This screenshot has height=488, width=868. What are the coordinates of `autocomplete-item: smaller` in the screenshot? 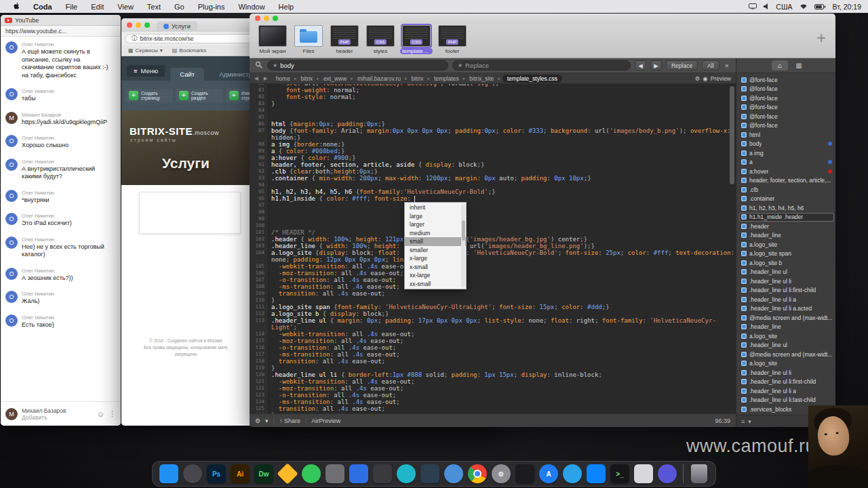 It's located at (435, 251).